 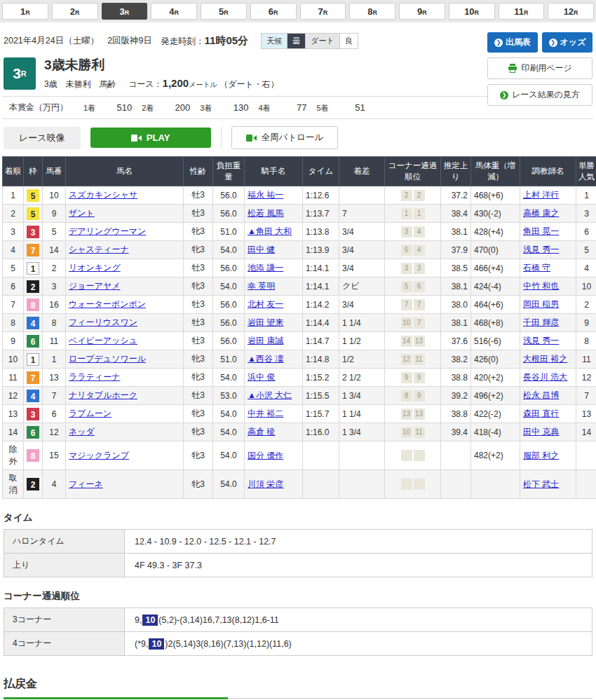 What do you see at coordinates (125, 359) in the screenshot?
I see `horse-name-cell: ローブデュソワール` at bounding box center [125, 359].